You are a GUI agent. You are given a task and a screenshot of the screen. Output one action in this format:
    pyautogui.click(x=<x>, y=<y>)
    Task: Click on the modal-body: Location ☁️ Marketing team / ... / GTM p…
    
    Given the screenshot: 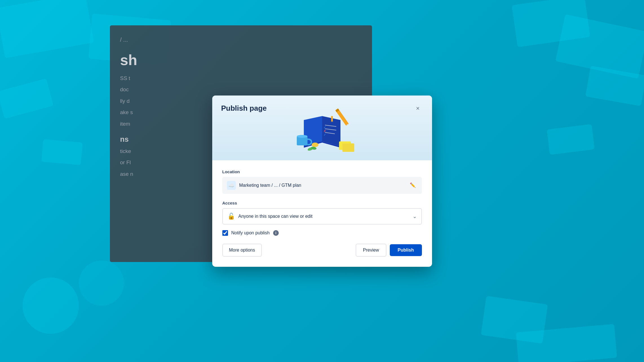 What is the action you would take?
    pyautogui.click(x=322, y=214)
    